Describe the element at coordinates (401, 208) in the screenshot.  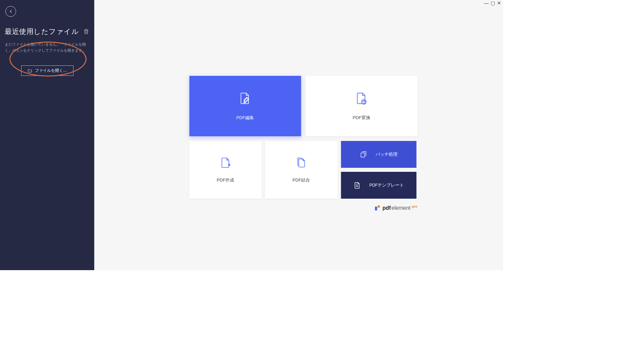
I see `brand-element: element` at that location.